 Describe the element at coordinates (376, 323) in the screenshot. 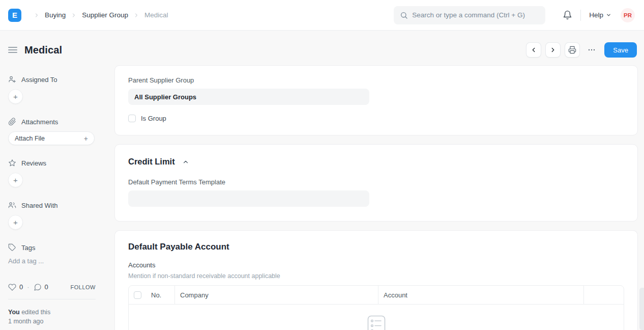

I see `empty-list-icon` at that location.